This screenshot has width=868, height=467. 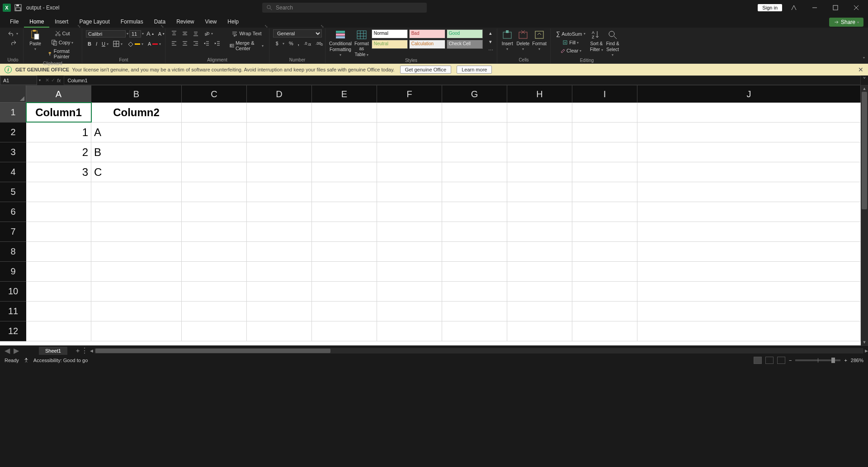 What do you see at coordinates (864, 151) in the screenshot?
I see `scrollbar-thumb` at bounding box center [864, 151].